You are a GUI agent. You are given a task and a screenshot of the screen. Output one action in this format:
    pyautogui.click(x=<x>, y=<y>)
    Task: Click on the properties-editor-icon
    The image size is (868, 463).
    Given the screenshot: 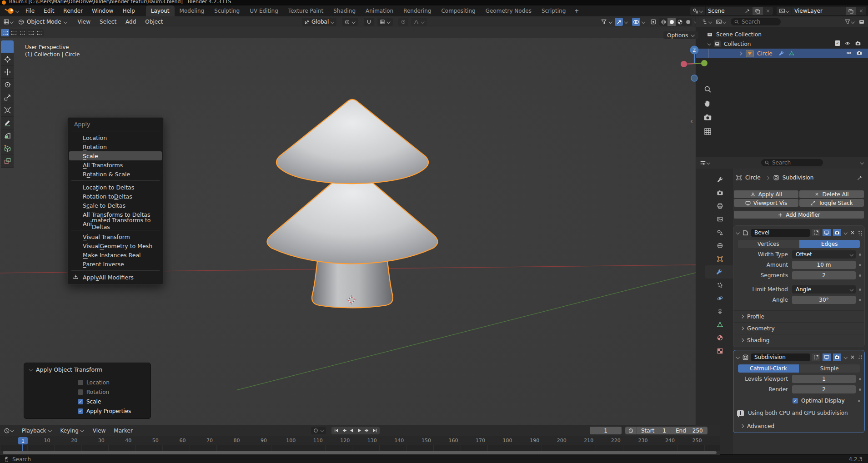 What is the action you would take?
    pyautogui.click(x=703, y=163)
    